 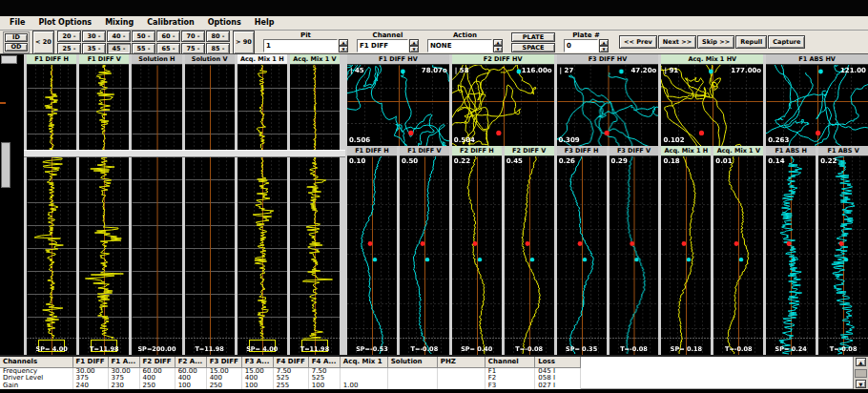 I want to click on menu-help: Help, so click(x=265, y=23).